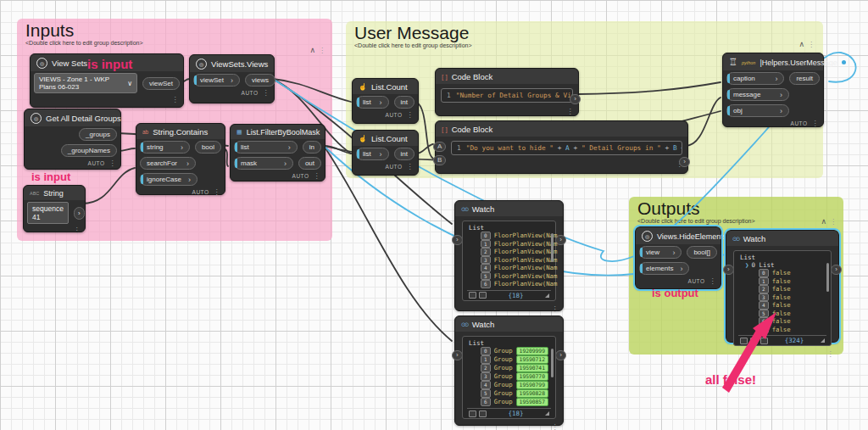 The width and height of the screenshot is (868, 430). I want to click on port-in-searchfor: searchFor, so click(168, 163).